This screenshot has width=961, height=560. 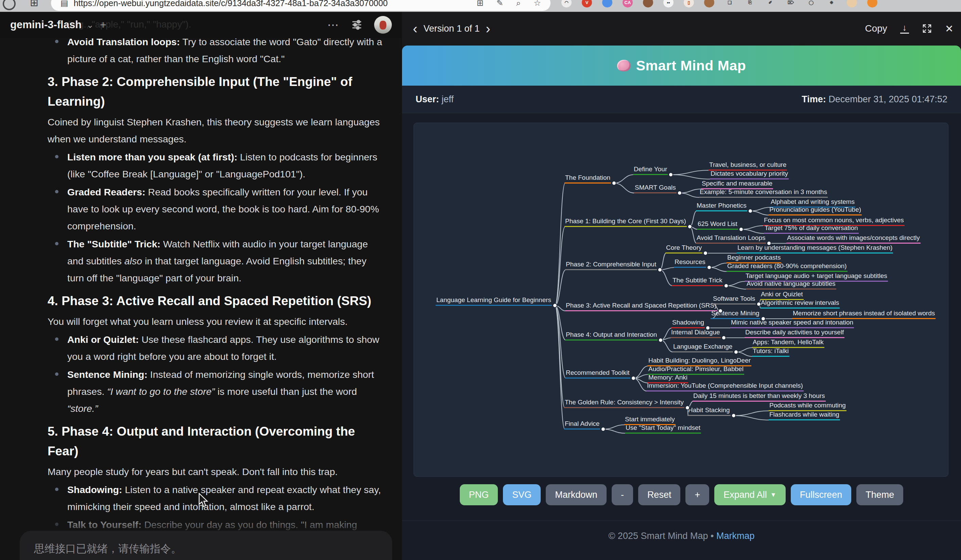 I want to click on mindmap-node: Language Exchange, so click(x=702, y=348).